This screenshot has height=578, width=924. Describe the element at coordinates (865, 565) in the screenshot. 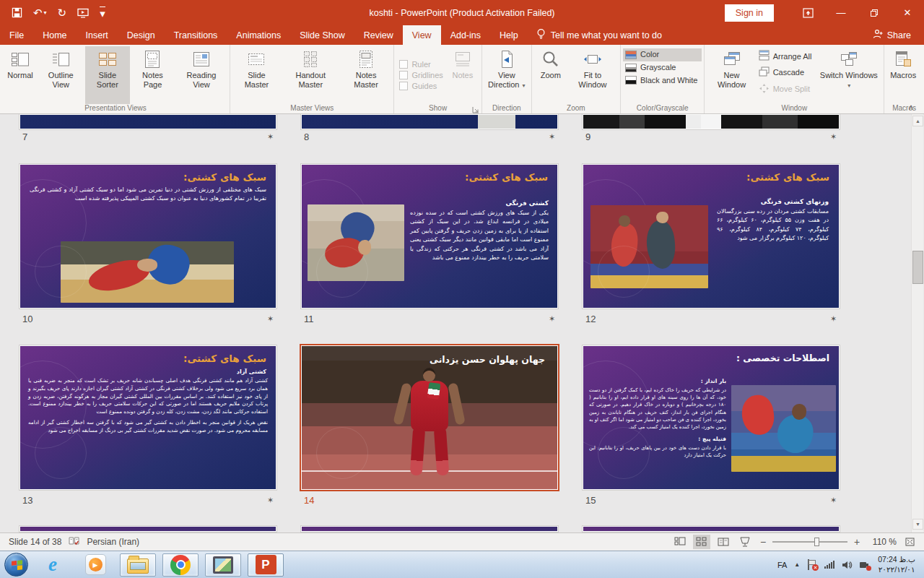

I see `power-plug-icon` at that location.